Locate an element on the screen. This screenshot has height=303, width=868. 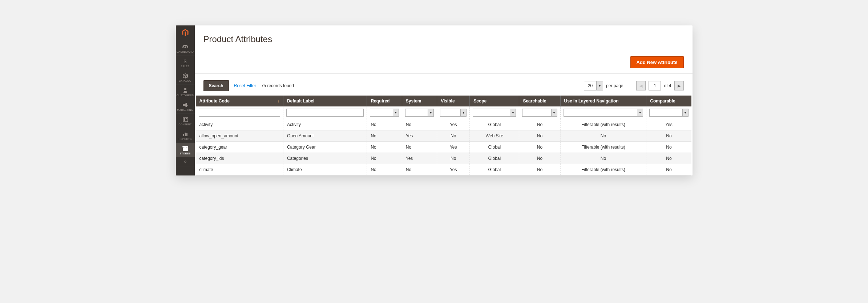
gauge-icon is located at coordinates (185, 47).